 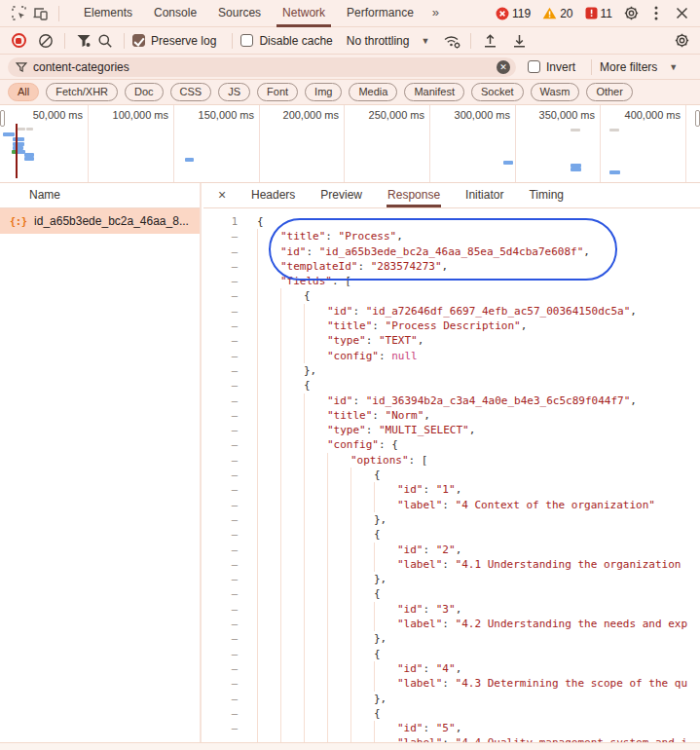 What do you see at coordinates (599, 14) in the screenshot?
I see `issues-badge: 11` at bounding box center [599, 14].